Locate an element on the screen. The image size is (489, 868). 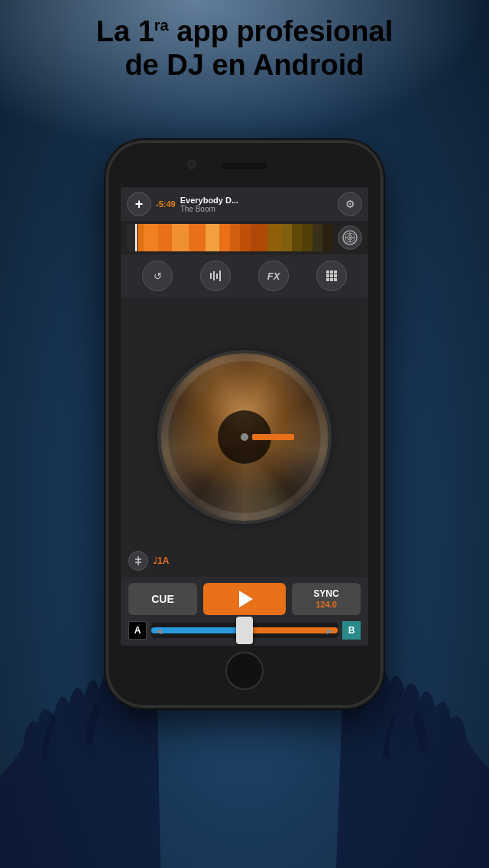
crossfader-left-fill is located at coordinates (198, 630).